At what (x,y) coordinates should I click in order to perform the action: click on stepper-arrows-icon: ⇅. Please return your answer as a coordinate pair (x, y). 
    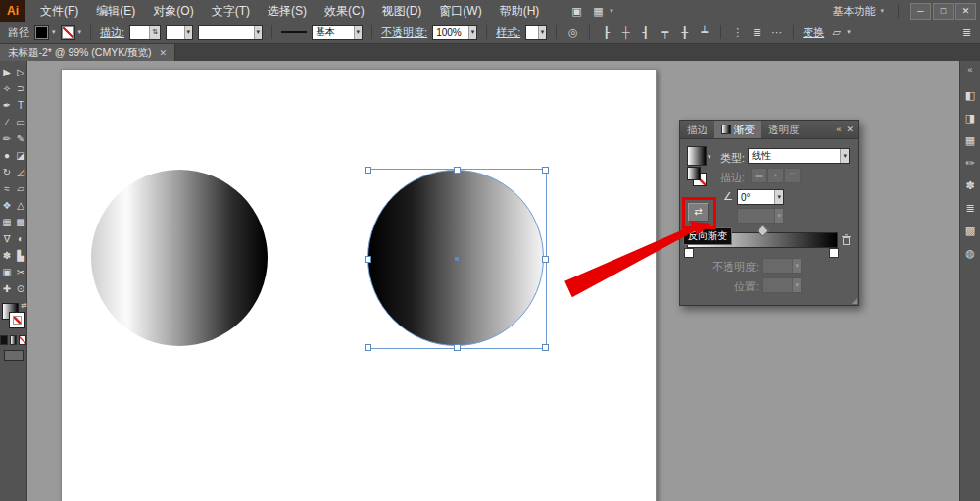
    Looking at the image, I should click on (155, 33).